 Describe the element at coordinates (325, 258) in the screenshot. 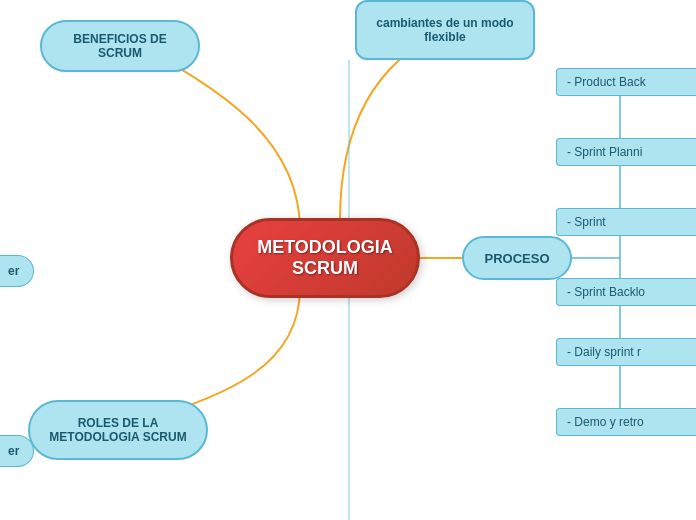

I see `center-node: METODOLOGIA SCRUM` at that location.